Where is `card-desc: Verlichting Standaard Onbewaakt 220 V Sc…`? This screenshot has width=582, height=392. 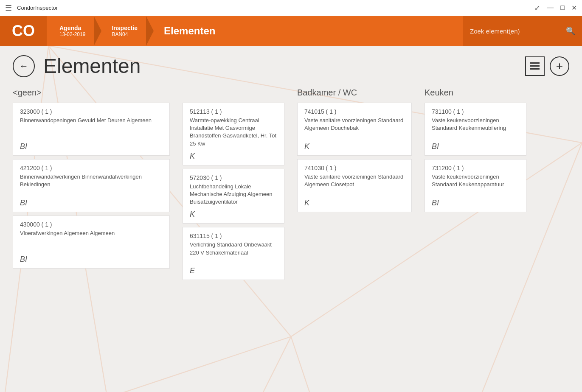
card-desc: Verlichting Standaard Onbewaakt 220 V Sc… is located at coordinates (233, 252).